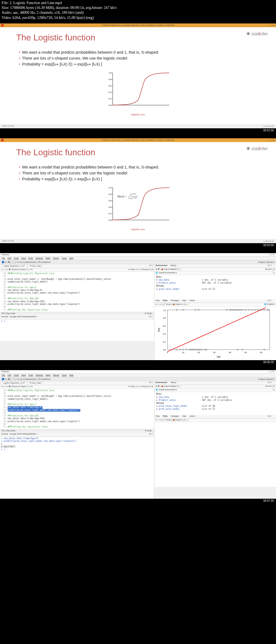 The image size is (276, 644). Describe the element at coordinates (77, 468) in the screenshot. I see `r-console: > new_data<-data.frame(Age=4) > predict(…` at that location.